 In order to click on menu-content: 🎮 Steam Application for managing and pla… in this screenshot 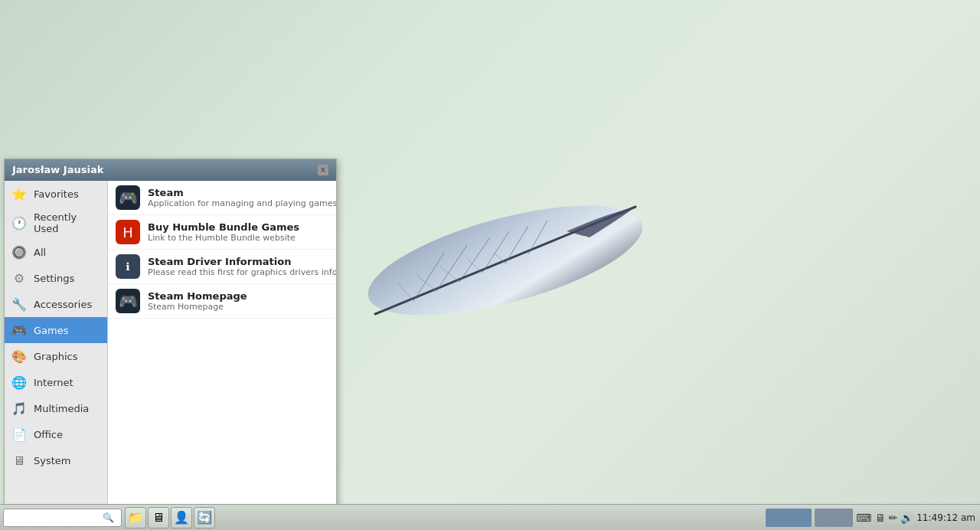, I will do `click(222, 345)`.